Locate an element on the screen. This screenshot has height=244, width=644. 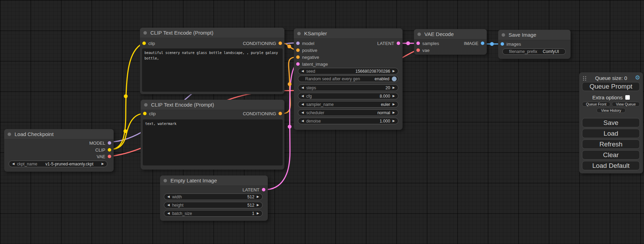
widget-steps: ◀ steps 20 ▶ is located at coordinates (348, 88).